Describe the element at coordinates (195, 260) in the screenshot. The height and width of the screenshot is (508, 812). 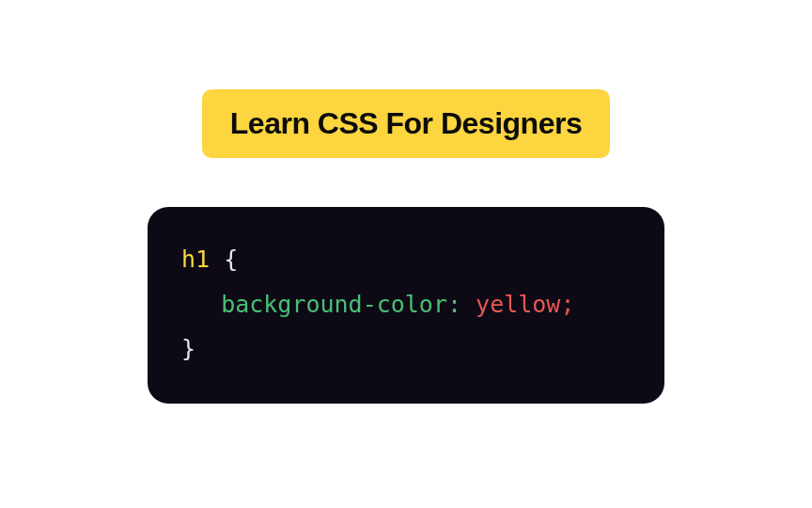
I see `css-selector: h1` at that location.